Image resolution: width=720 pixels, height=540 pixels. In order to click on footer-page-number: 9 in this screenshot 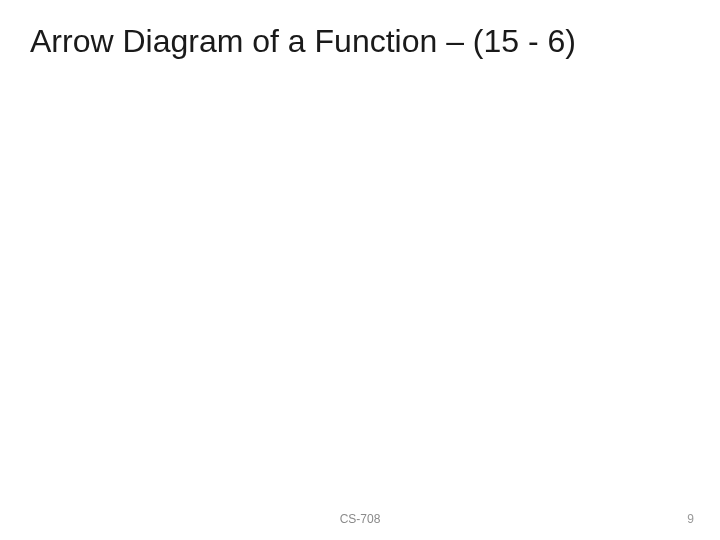, I will do `click(690, 519)`.